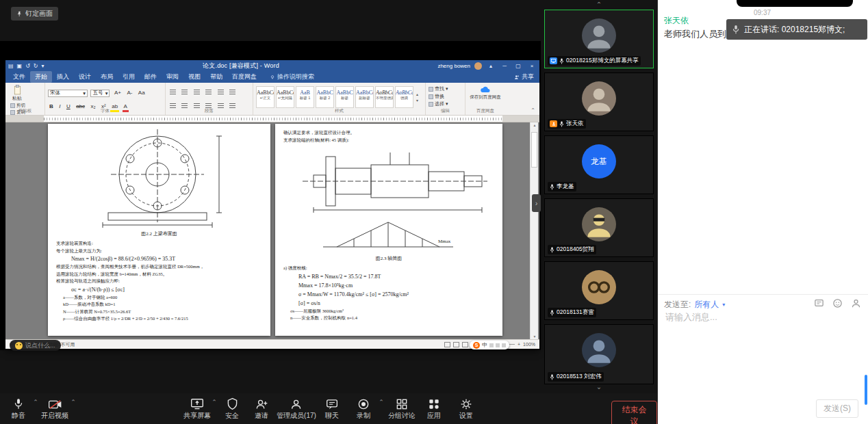  Describe the element at coordinates (819, 304) in the screenshot. I see `chat-history-icon` at that location.